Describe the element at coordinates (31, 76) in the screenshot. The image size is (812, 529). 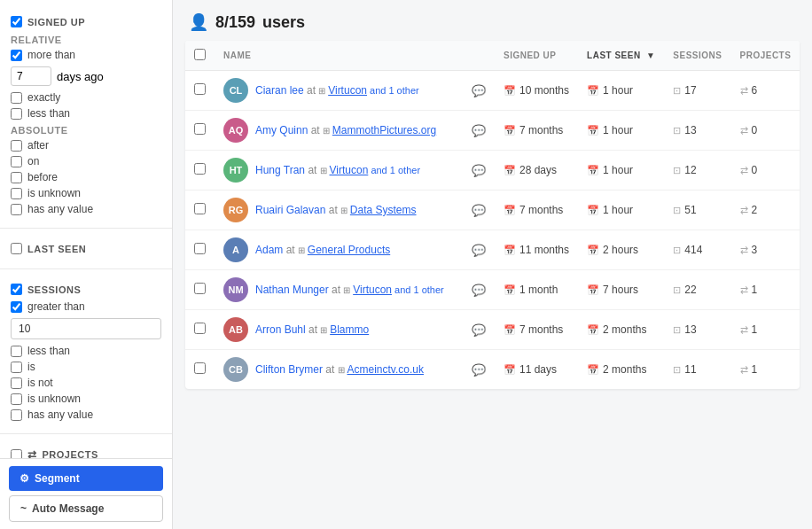
I see `days-ago-input: 7` at that location.